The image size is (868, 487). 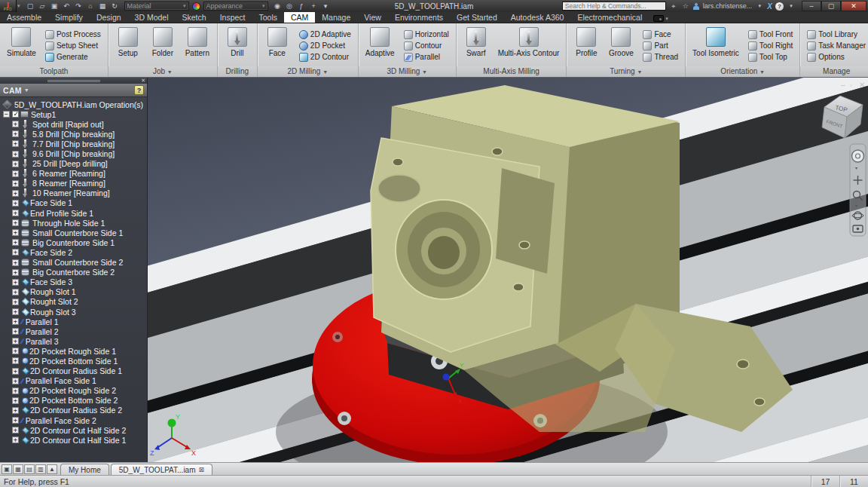 I want to click on tree-operation-row: +2D Pocket Bottom Side 2, so click(x=74, y=401).